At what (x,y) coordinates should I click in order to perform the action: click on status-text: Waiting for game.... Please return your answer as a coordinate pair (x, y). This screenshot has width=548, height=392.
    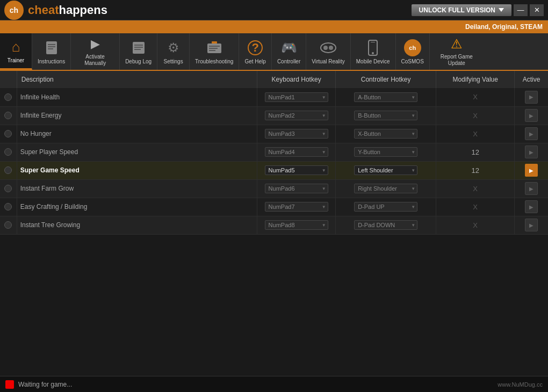
    Looking at the image, I should click on (45, 384).